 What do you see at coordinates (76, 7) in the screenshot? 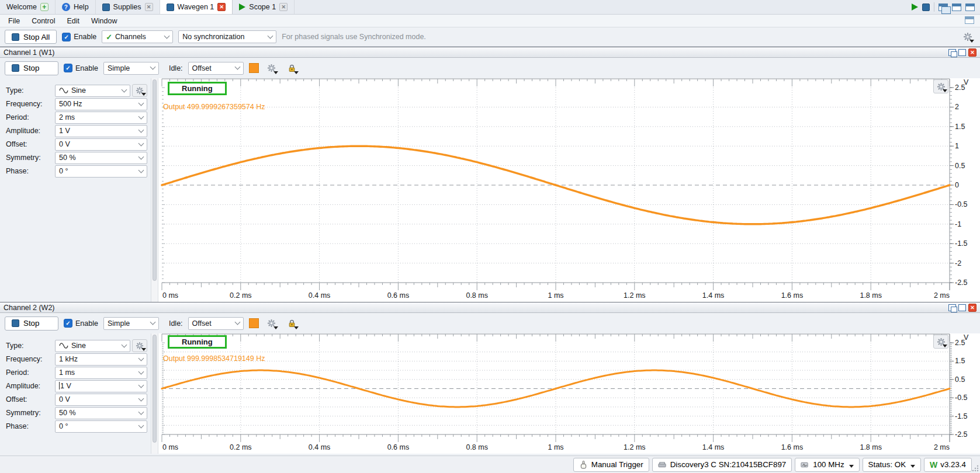
I see `tab-help: ? Help` at bounding box center [76, 7].